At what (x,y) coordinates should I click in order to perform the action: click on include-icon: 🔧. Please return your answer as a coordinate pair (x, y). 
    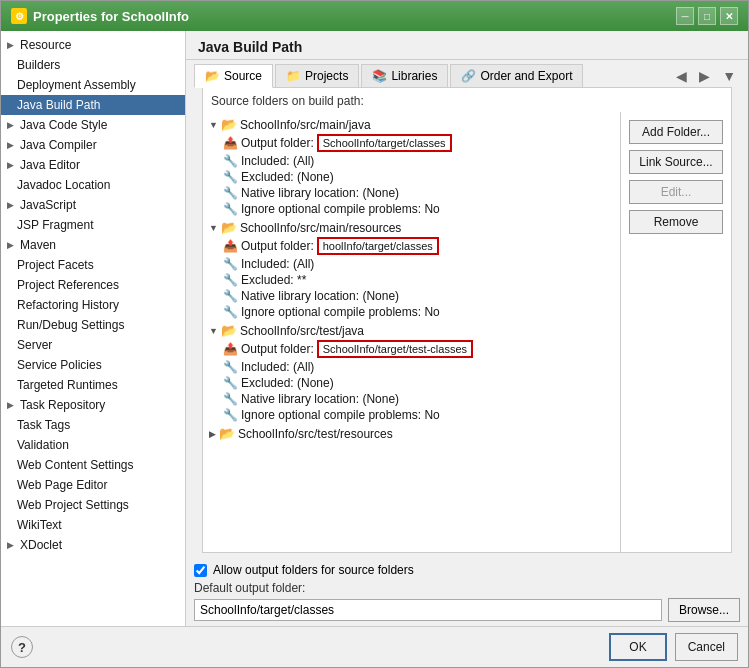
    Looking at the image, I should click on (230, 161).